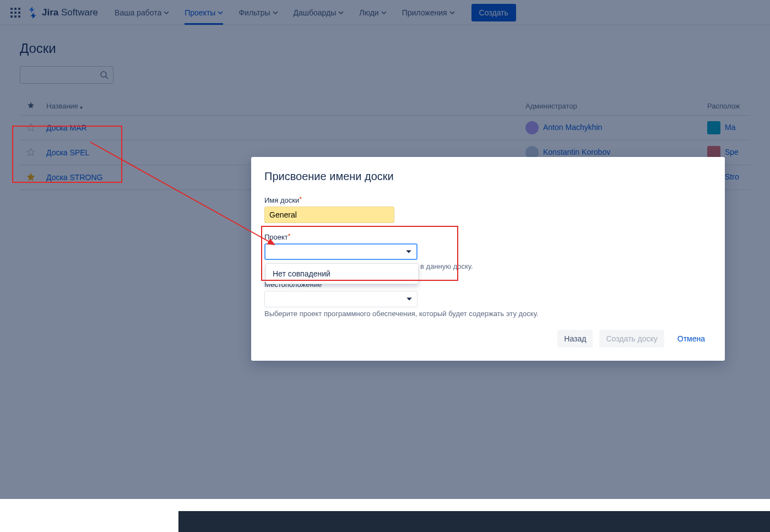 Image resolution: width=770 pixels, height=532 pixels. I want to click on project-dropdown-nomatch: Нет совпадений, so click(302, 274).